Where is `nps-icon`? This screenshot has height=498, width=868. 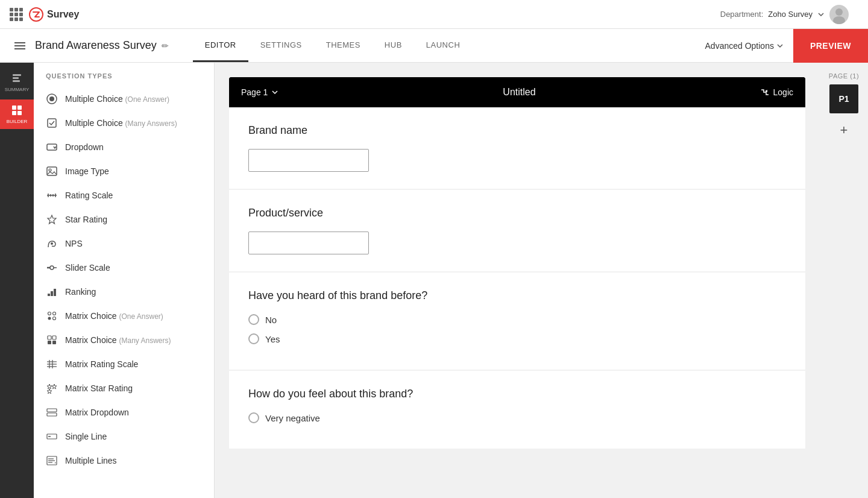 nps-icon is located at coordinates (52, 244).